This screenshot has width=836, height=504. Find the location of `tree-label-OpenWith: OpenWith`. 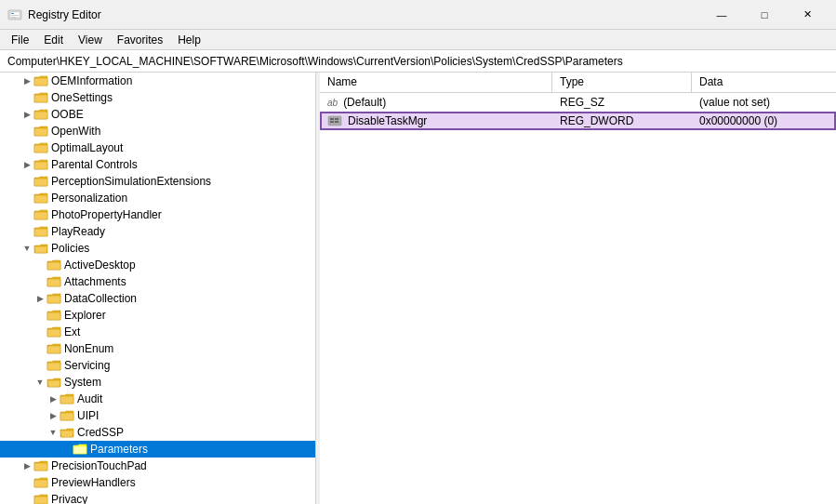

tree-label-OpenWith: OpenWith is located at coordinates (76, 131).